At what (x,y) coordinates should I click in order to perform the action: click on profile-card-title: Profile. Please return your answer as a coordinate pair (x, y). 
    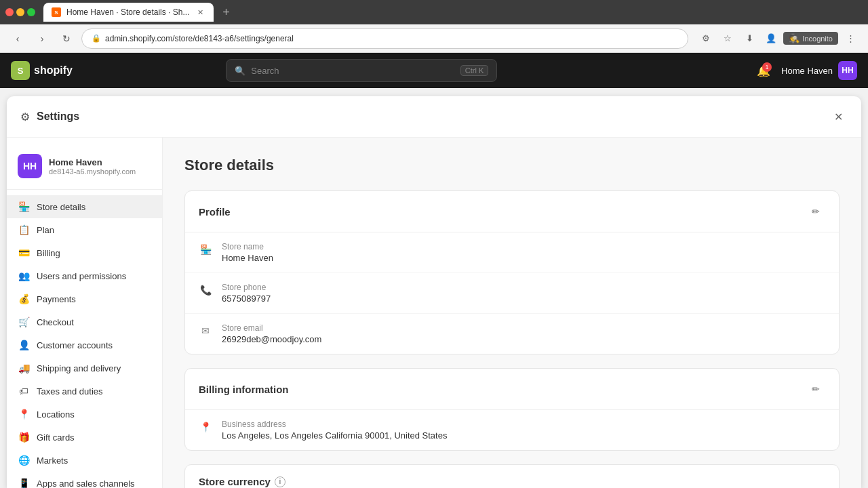
    Looking at the image, I should click on (214, 211).